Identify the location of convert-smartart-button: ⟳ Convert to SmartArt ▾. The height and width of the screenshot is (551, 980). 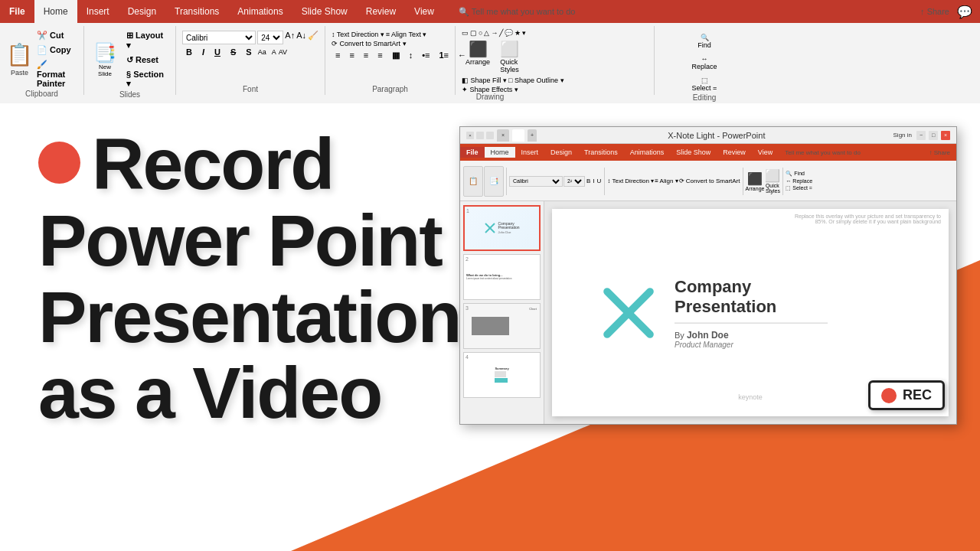
(369, 44).